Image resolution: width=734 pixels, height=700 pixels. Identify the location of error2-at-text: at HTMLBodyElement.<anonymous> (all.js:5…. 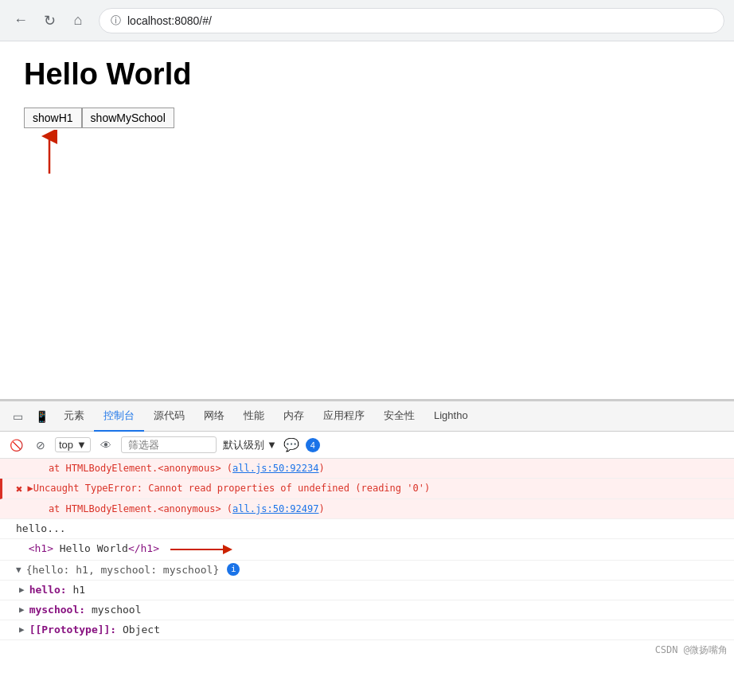
(175, 509).